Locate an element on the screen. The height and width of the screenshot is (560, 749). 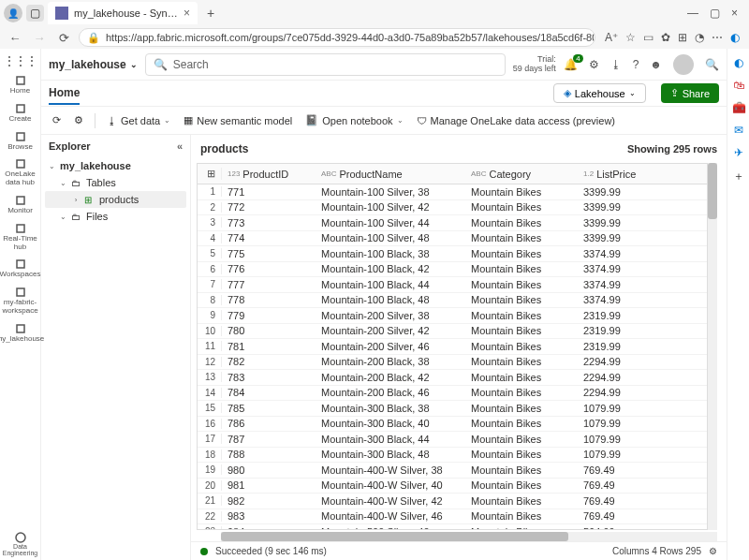
search-input: 🔍 Search is located at coordinates (326, 65).